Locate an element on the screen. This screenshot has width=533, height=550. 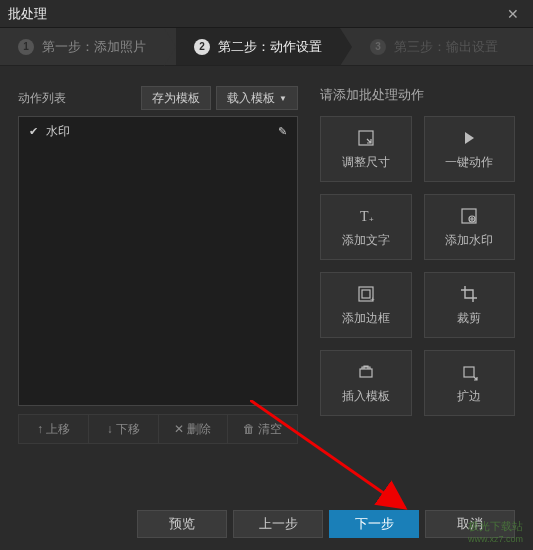
move-up-label: 上移 is located at coordinates (58, 430).